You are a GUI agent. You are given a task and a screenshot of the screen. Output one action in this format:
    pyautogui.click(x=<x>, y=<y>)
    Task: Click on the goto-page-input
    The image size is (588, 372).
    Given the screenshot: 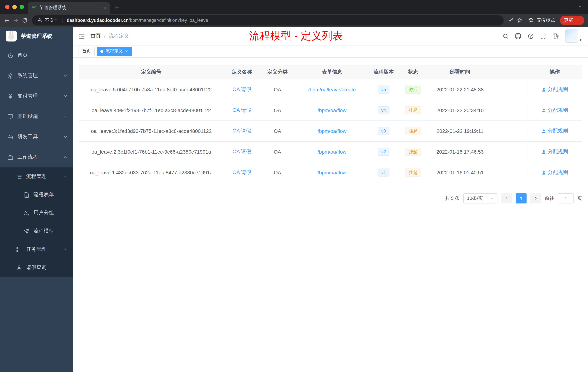 What is the action you would take?
    pyautogui.click(x=566, y=198)
    